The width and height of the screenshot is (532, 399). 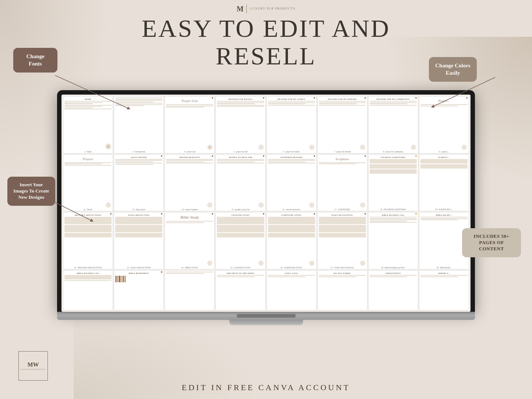 What do you see at coordinates (342, 268) in the screenshot?
I see `page-label: 27 - DAILY DEVOTIONAL` at bounding box center [342, 268].